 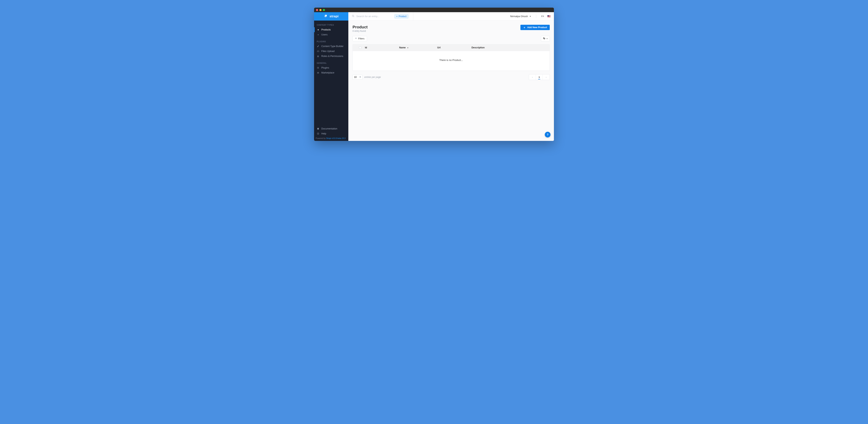 I want to click on help-fab-button: ?, so click(x=548, y=135).